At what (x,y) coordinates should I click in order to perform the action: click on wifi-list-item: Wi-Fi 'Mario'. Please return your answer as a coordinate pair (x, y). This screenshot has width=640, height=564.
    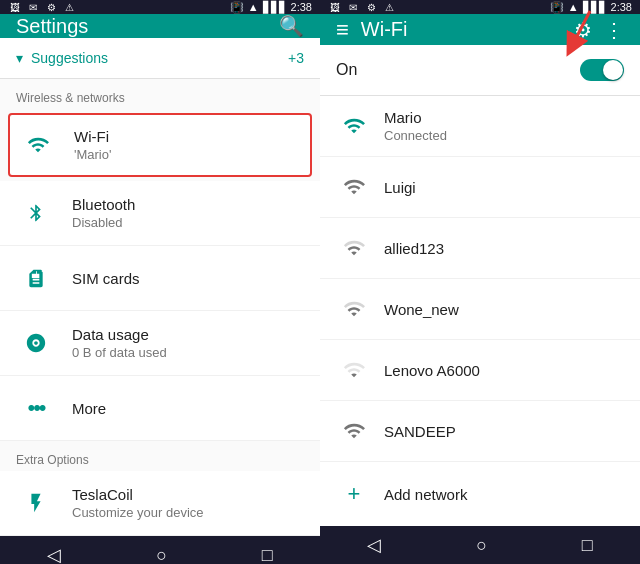
    Looking at the image, I should click on (160, 145).